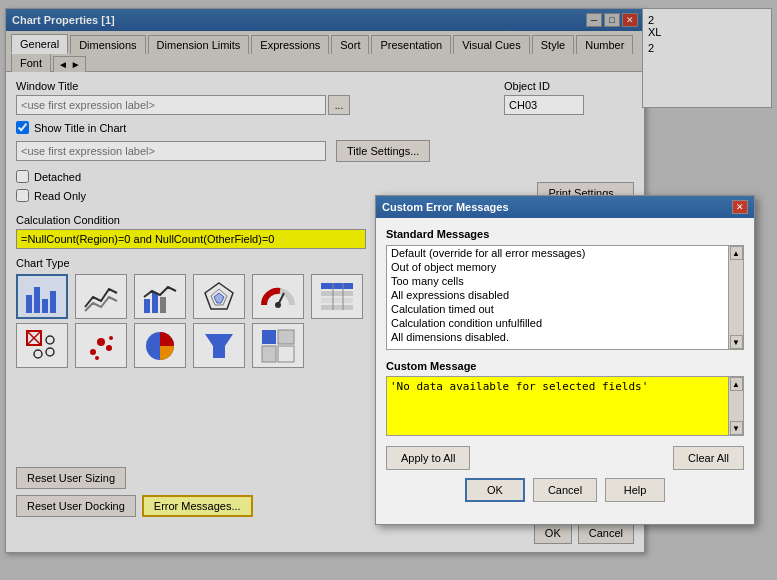  What do you see at coordinates (558, 298) in the screenshot?
I see `list-items-area: Default (override for all error messages…` at bounding box center [558, 298].